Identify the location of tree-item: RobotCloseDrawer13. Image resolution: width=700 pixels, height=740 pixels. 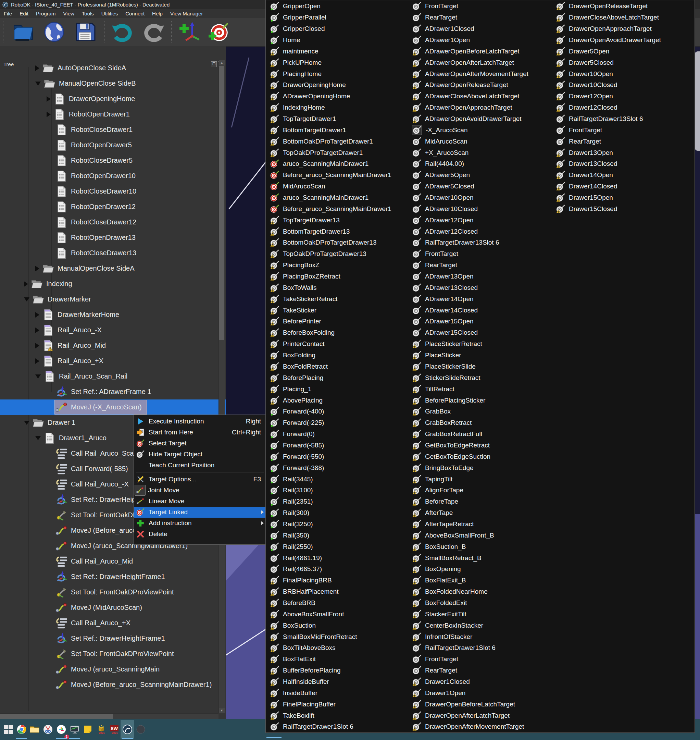
(113, 253).